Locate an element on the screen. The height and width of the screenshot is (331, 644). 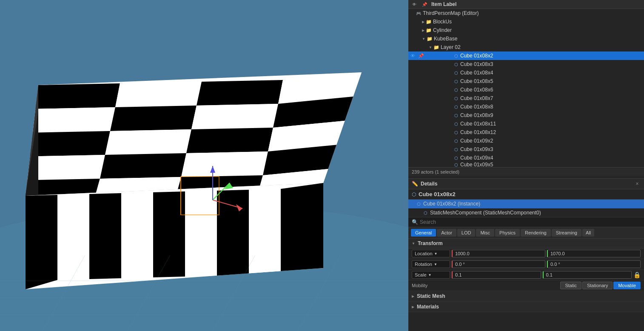
tab-rendering: Rendering is located at coordinates (536, 233).